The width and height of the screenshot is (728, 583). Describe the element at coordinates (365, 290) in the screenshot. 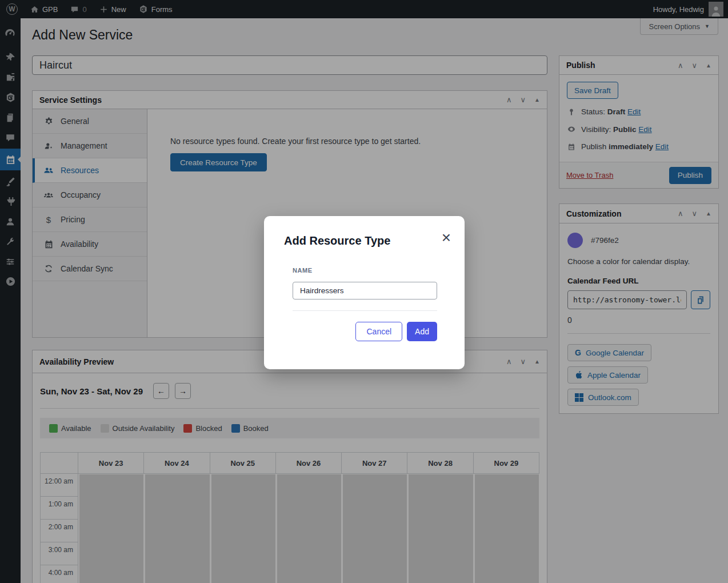

I see `resource-type-name-input` at that location.